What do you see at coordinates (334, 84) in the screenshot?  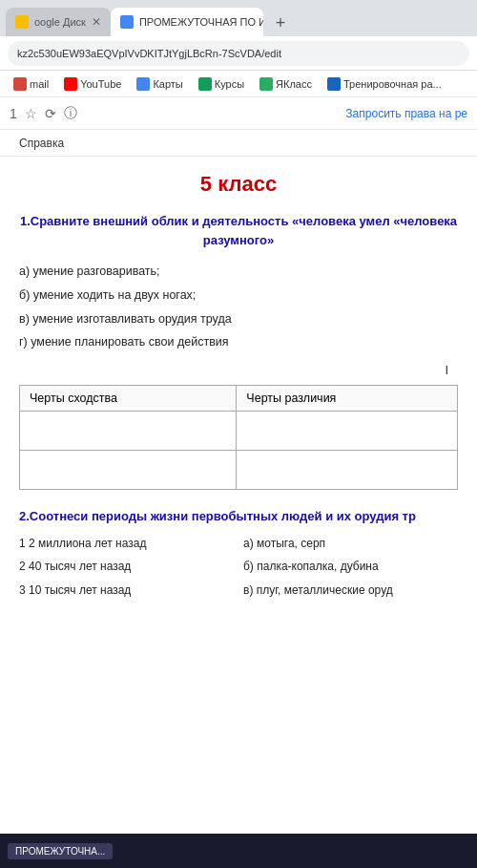 I see `train-icon` at bounding box center [334, 84].